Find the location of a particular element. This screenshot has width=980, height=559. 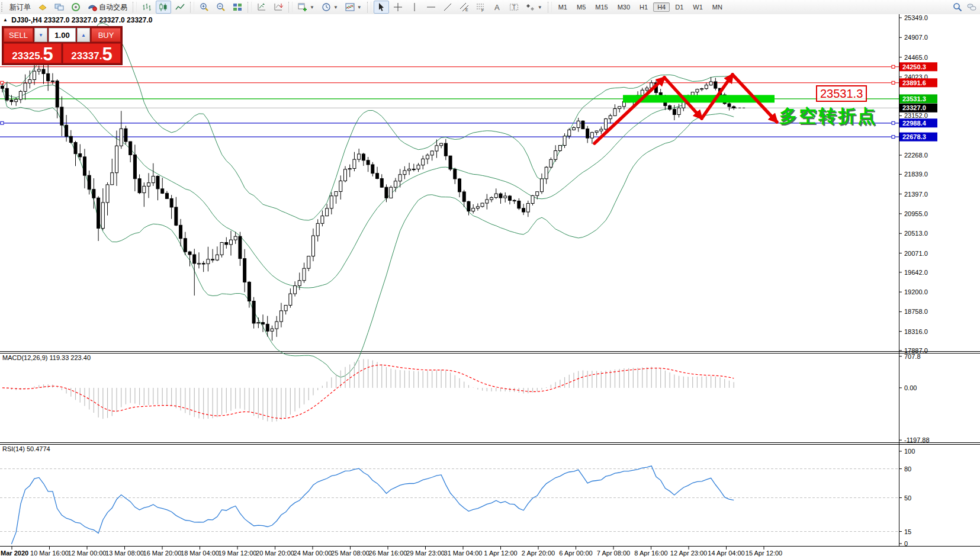

svg-text: 9 Mar 2020 is located at coordinates (14, 553).